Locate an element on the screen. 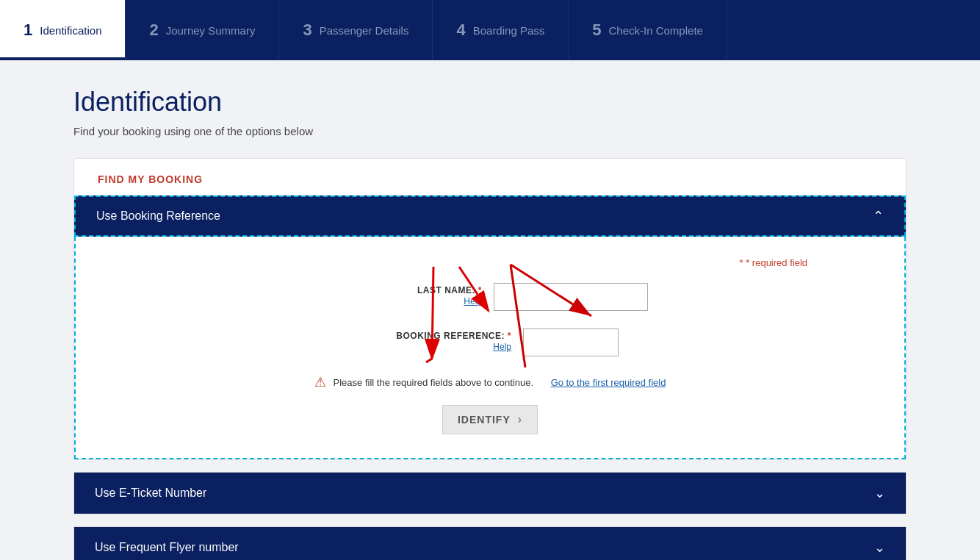 This screenshot has height=560, width=980. chevron-down-icon-flyer: ⌄ is located at coordinates (880, 548).